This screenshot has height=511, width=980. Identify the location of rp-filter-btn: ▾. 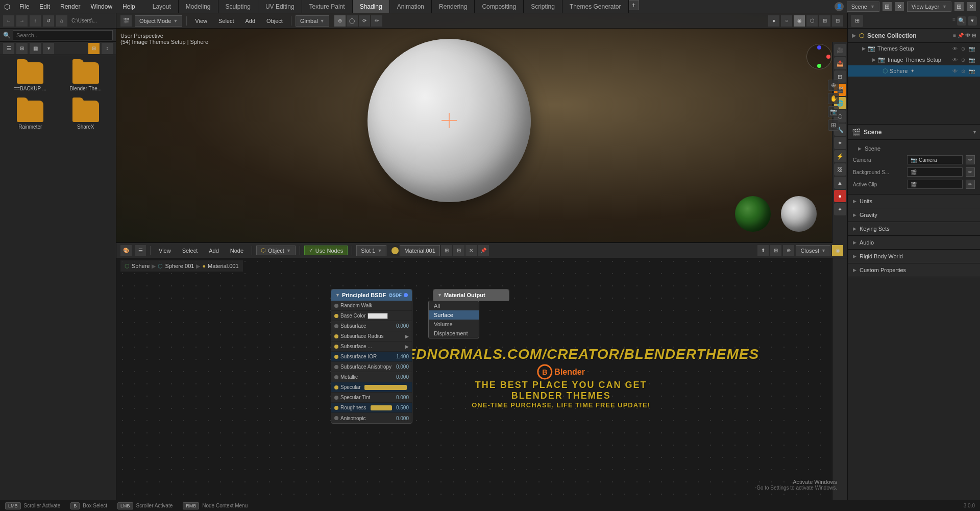
(972, 21).